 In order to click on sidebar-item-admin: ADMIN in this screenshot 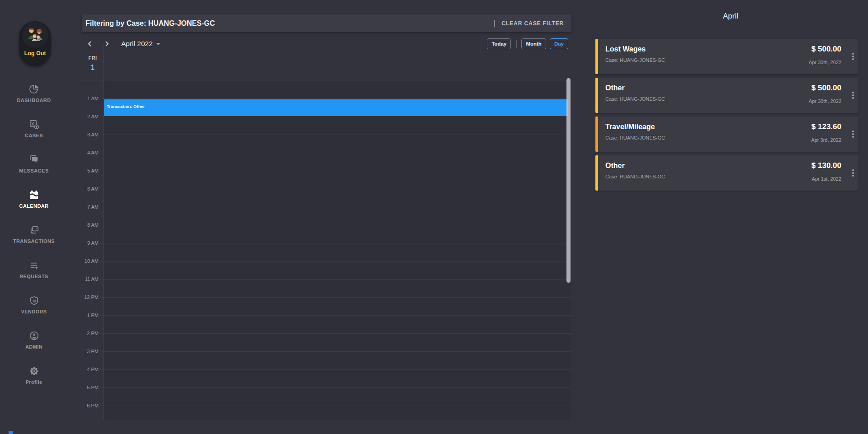, I will do `click(34, 341)`.